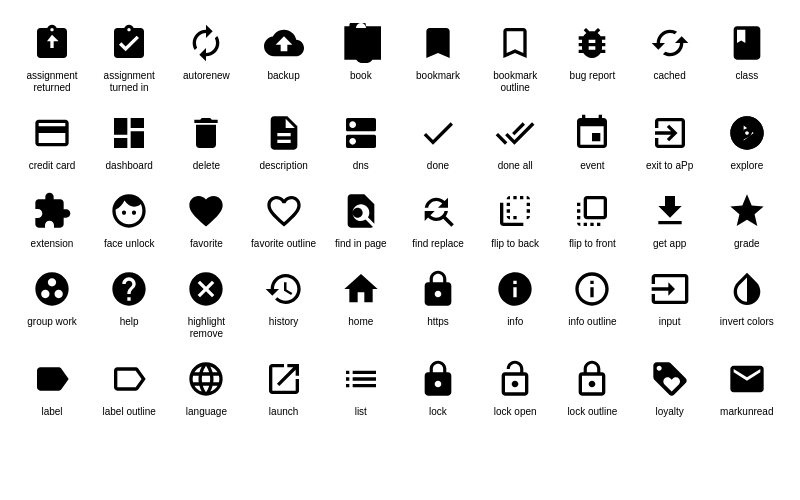  I want to click on icon-item-bookmark-outline: bookmark outline, so click(515, 57).